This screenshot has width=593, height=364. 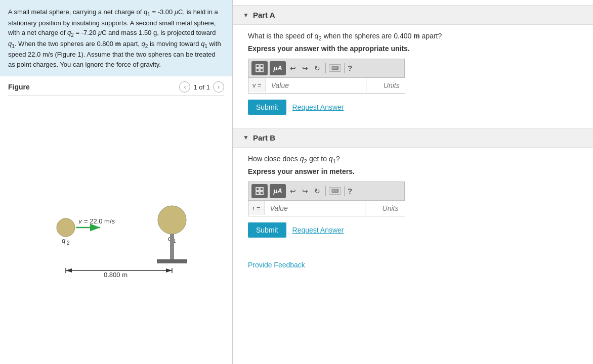 I want to click on part-b-help-btn: ?, so click(x=350, y=191).